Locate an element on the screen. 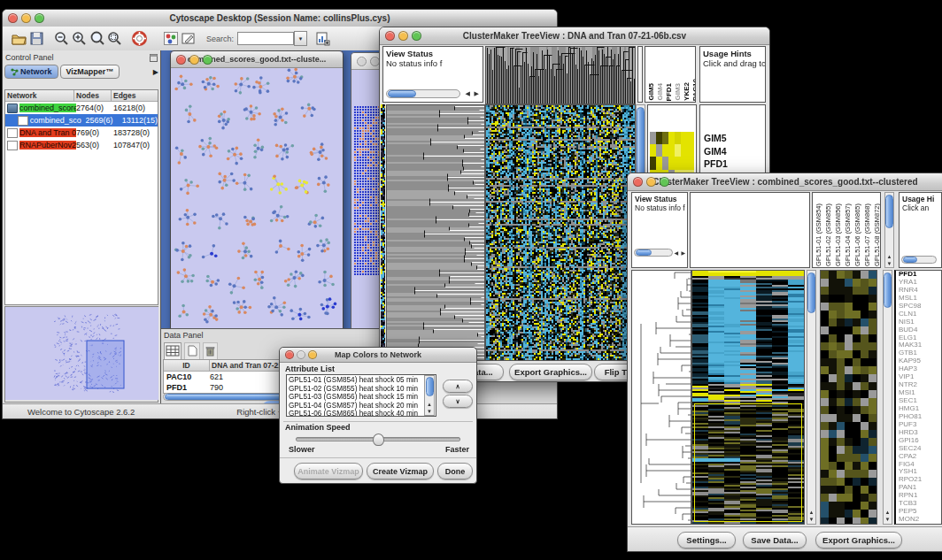 This screenshot has width=942, height=560. vizmapper-nodes-icon is located at coordinates (171, 39).